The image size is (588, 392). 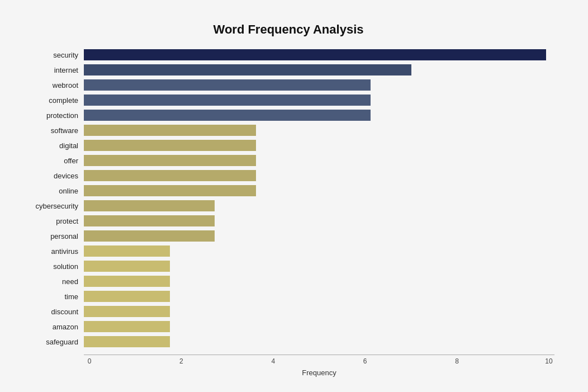 What do you see at coordinates (53, 115) in the screenshot?
I see `bar-label: protection` at bounding box center [53, 115].